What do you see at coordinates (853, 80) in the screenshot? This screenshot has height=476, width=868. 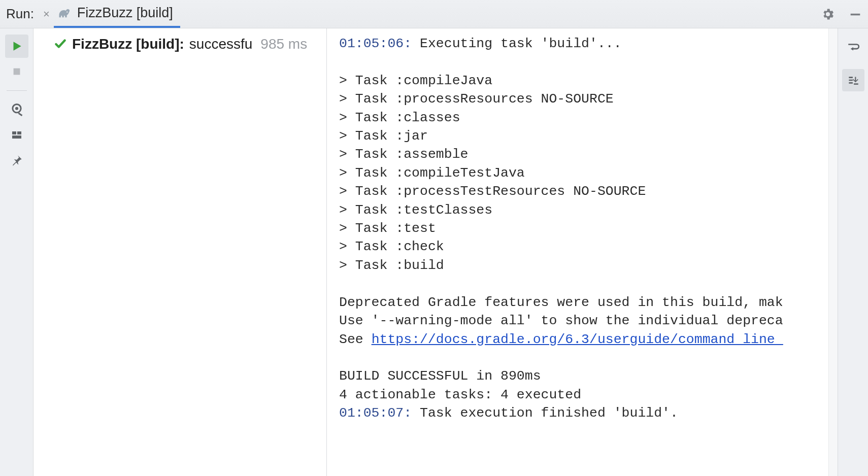 I see `scroll-to-end-button` at bounding box center [853, 80].